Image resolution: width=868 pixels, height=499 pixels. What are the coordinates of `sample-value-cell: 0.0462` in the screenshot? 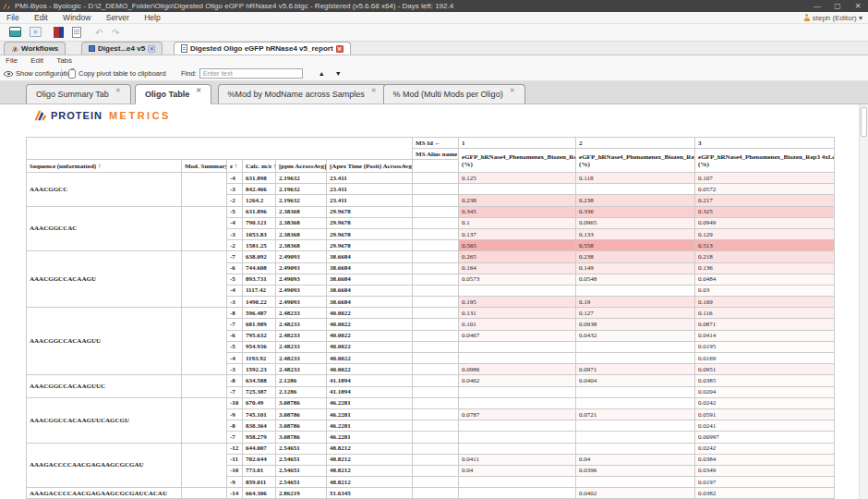 It's located at (517, 381).